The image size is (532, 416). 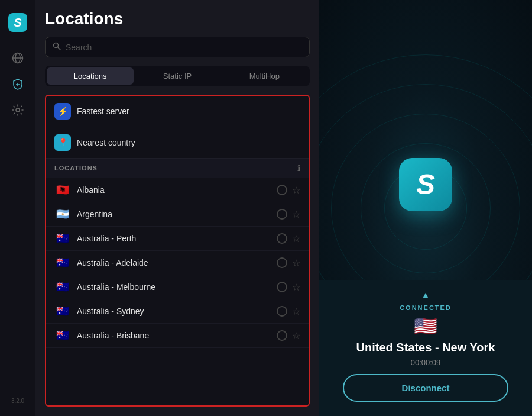 I want to click on list-item: 🇦🇷 Argentina ☆, so click(x=177, y=214).